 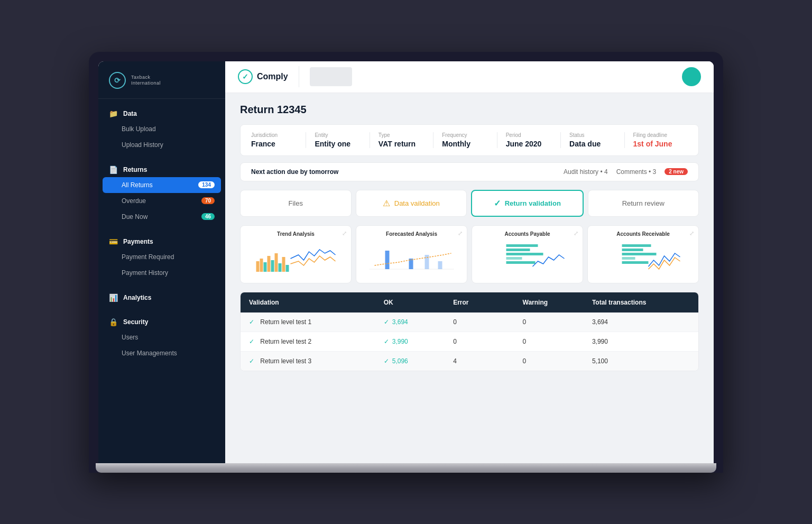 What do you see at coordinates (162, 273) in the screenshot?
I see `sidebar-item-payment-history: Payment History` at bounding box center [162, 273].